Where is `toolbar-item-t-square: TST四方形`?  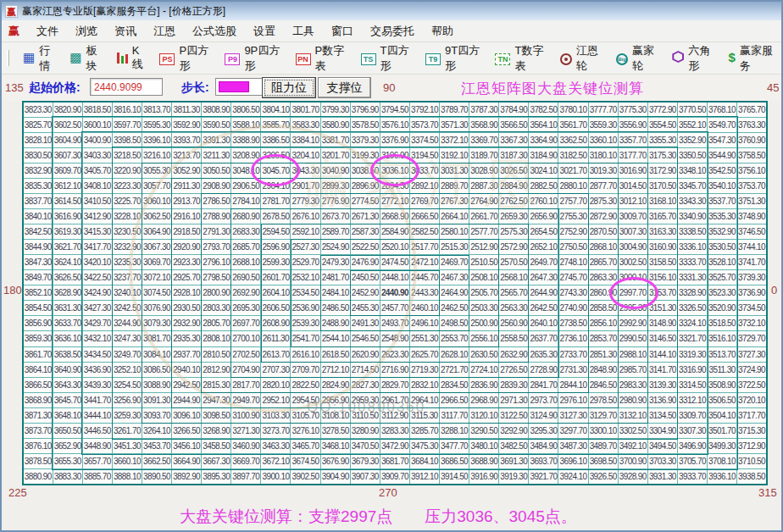
toolbar-item-t-square: TST四方形 is located at coordinates (386, 58).